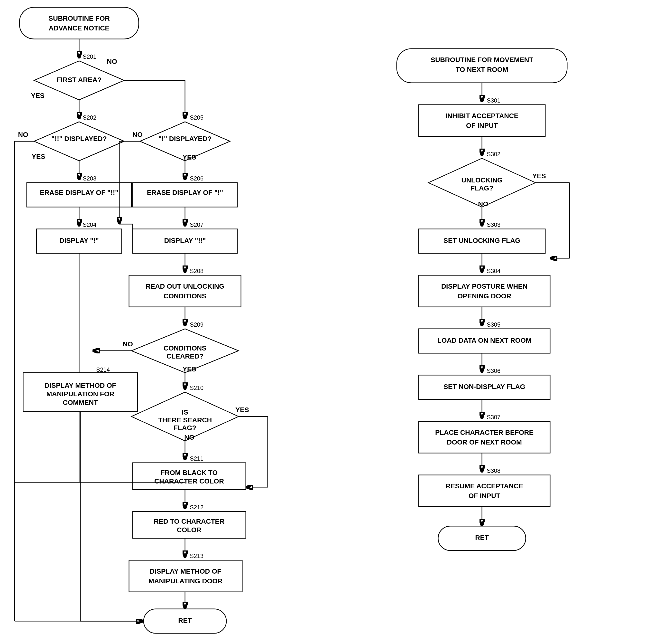 This screenshot has width=664, height=644. I want to click on s208-text1: READ OUT UNLOCKING, so click(185, 286).